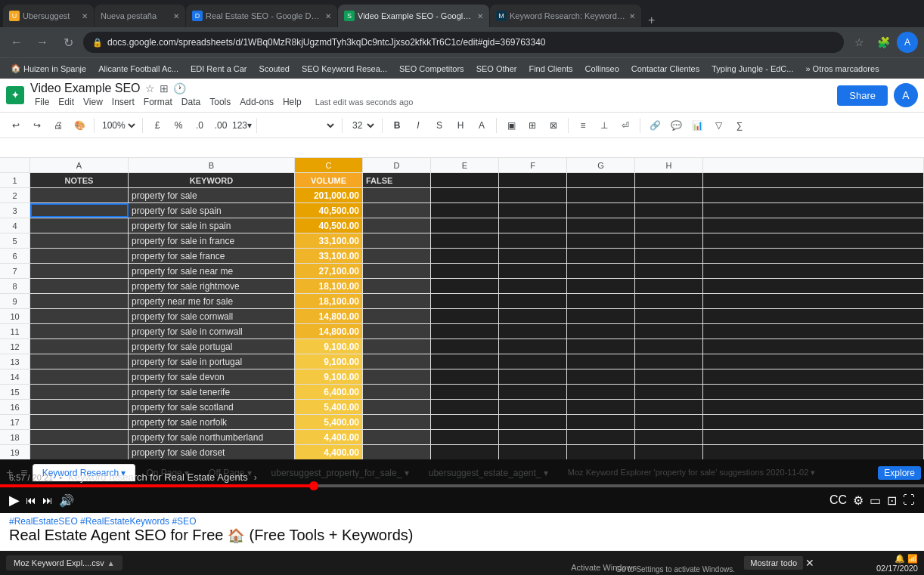  What do you see at coordinates (48, 500) in the screenshot?
I see `next-button: ⏭` at bounding box center [48, 500].